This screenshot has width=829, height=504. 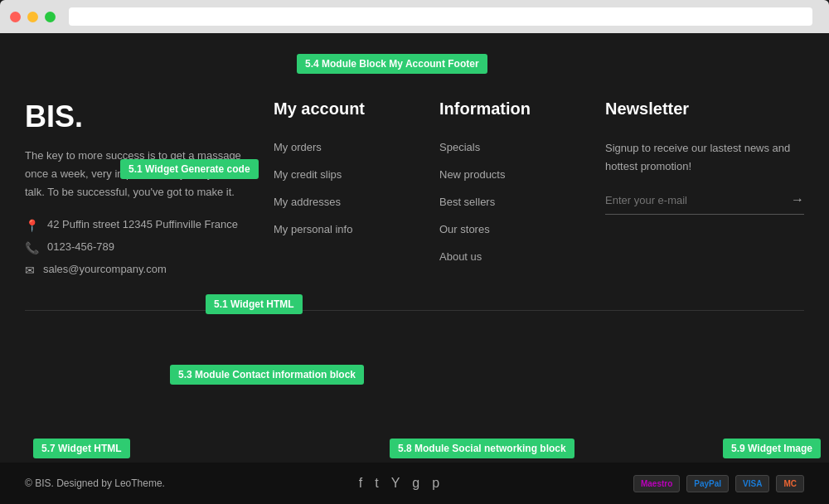 What do you see at coordinates (698, 201) in the screenshot?
I see `newsletter-email-input` at bounding box center [698, 201].